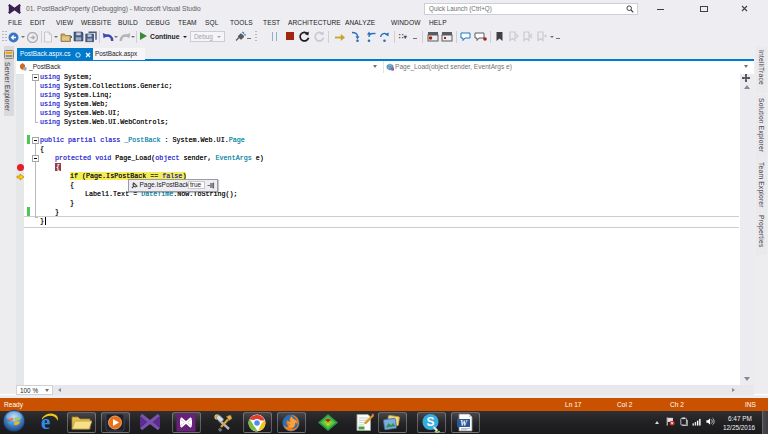 The height and width of the screenshot is (434, 768). What do you see at coordinates (464, 424) in the screenshot?
I see `svg-text: W` at bounding box center [464, 424].